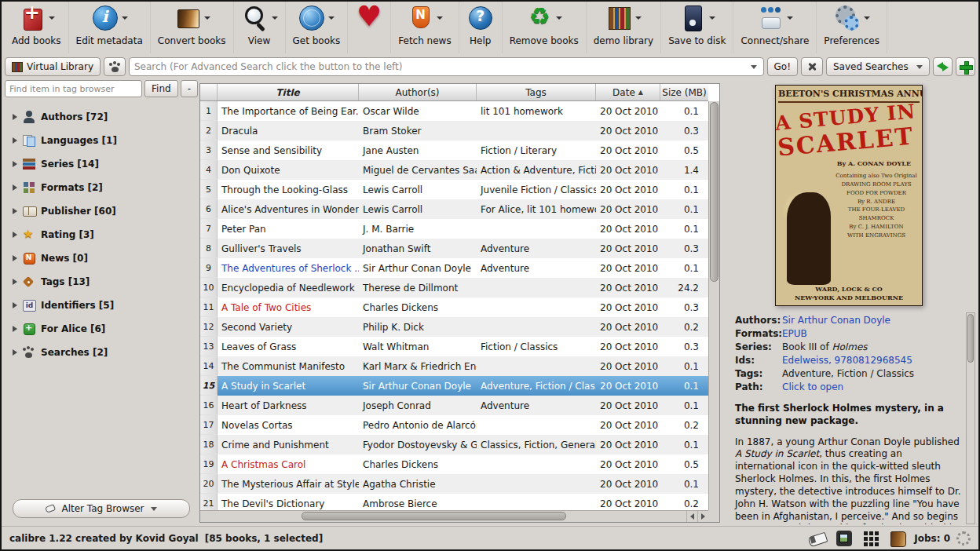 This screenshot has height=551, width=980. I want to click on cell-title: A Christmas Carol, so click(288, 465).